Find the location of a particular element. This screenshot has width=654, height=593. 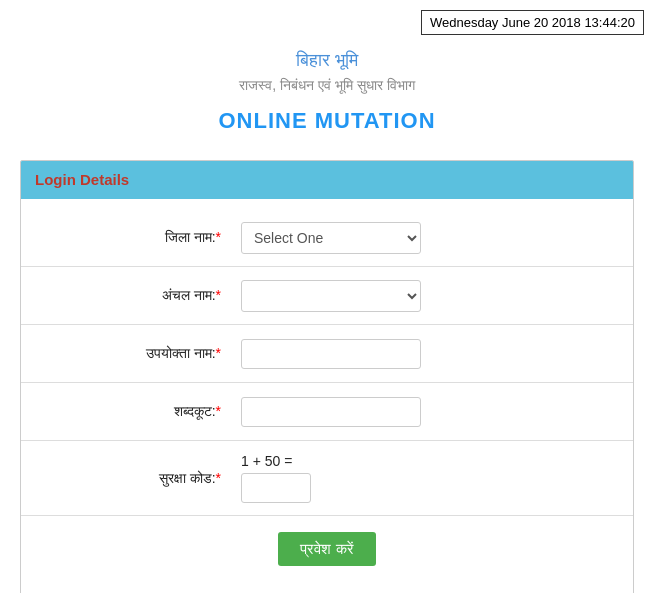

username-control is located at coordinates (427, 354).